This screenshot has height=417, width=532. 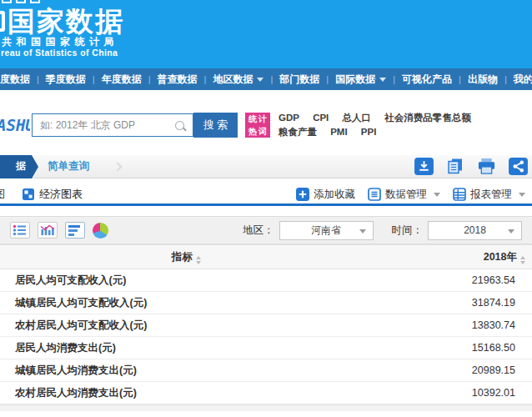 I want to click on bureau-name-en: reau of Statistics of China, so click(x=59, y=53).